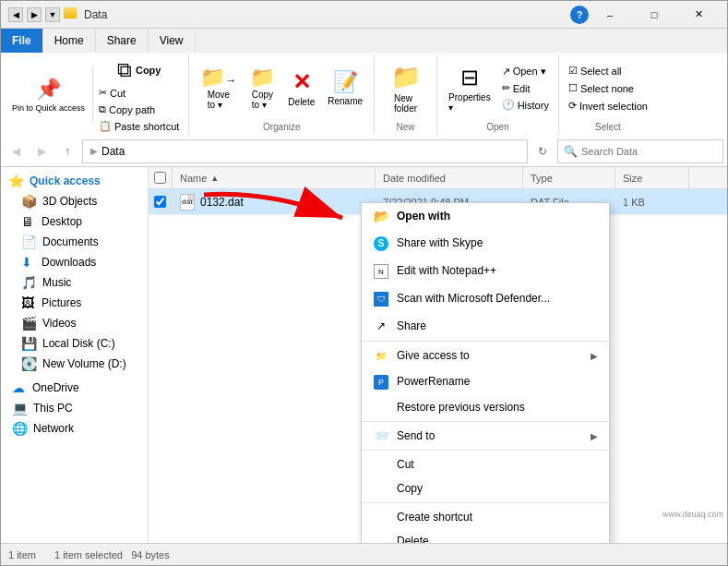 This screenshot has height=566, width=728. Describe the element at coordinates (138, 109) in the screenshot. I see `copy-path-button: ⧉ Copy path` at that location.